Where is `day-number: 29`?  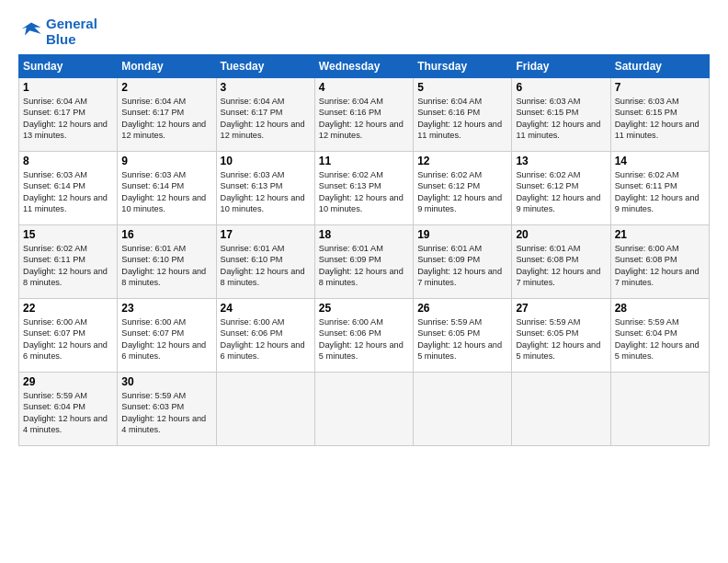 day-number: 29 is located at coordinates (68, 382).